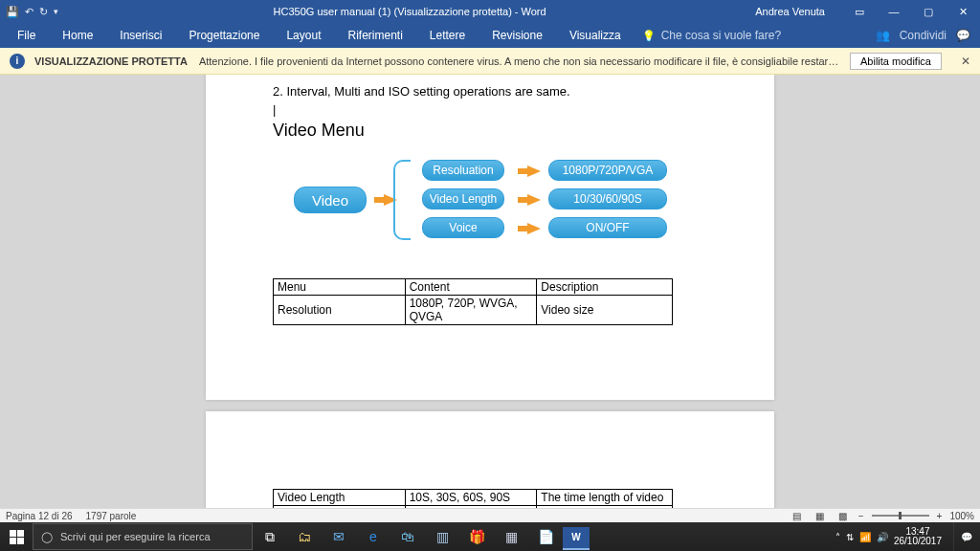  I want to click on protected-view-title: VISUALIZZAZIONE PROTETTA, so click(111, 61).